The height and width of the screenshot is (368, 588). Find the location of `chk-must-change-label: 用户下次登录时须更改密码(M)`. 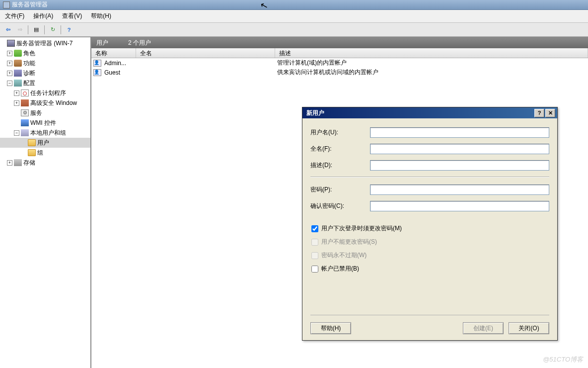

chk-must-change-label: 用户下次登录时须更改密码(M) is located at coordinates (362, 229).